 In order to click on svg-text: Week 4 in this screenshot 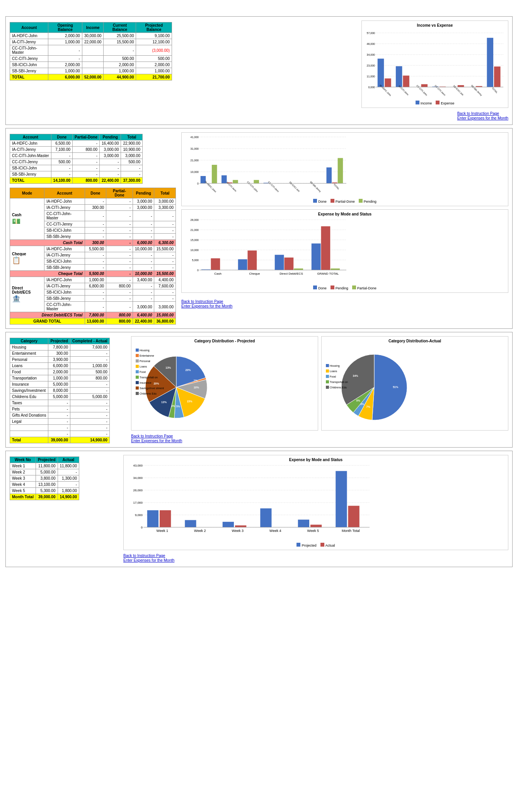, I will do `click(275, 531)`.